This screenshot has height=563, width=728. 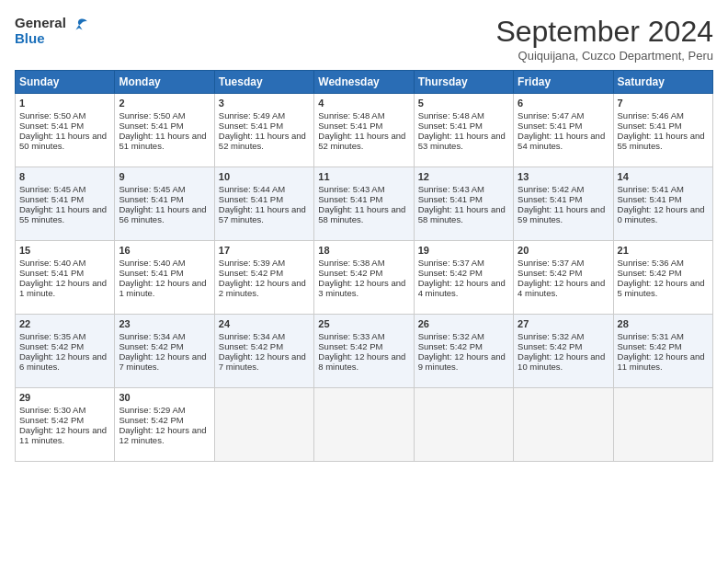 What do you see at coordinates (605, 39) in the screenshot?
I see `title-area: September 2024 Quiquijana, Cuzco Departm…` at bounding box center [605, 39].